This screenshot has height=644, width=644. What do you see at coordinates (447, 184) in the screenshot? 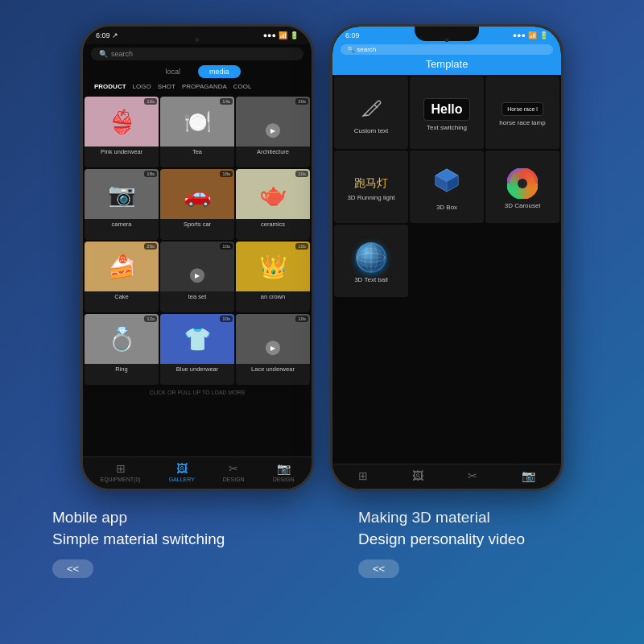
I see `box-3d-icon` at bounding box center [447, 184].